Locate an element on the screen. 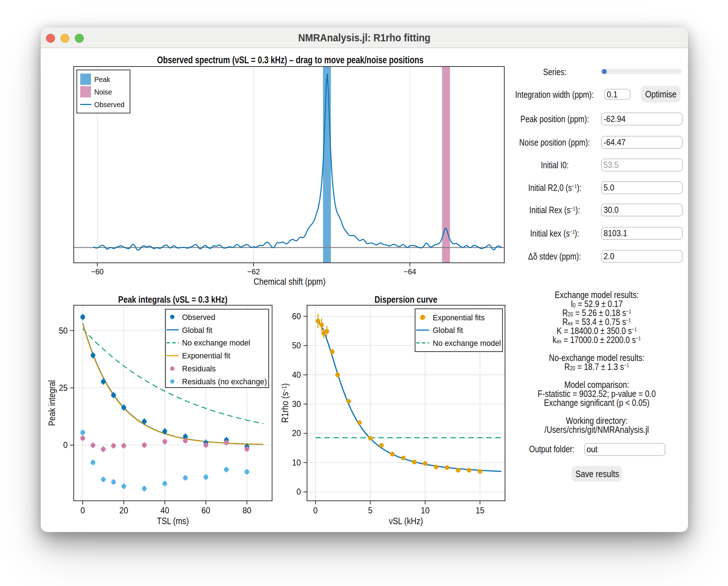 The height and width of the screenshot is (586, 728). svg-text: 5 is located at coordinates (370, 511).